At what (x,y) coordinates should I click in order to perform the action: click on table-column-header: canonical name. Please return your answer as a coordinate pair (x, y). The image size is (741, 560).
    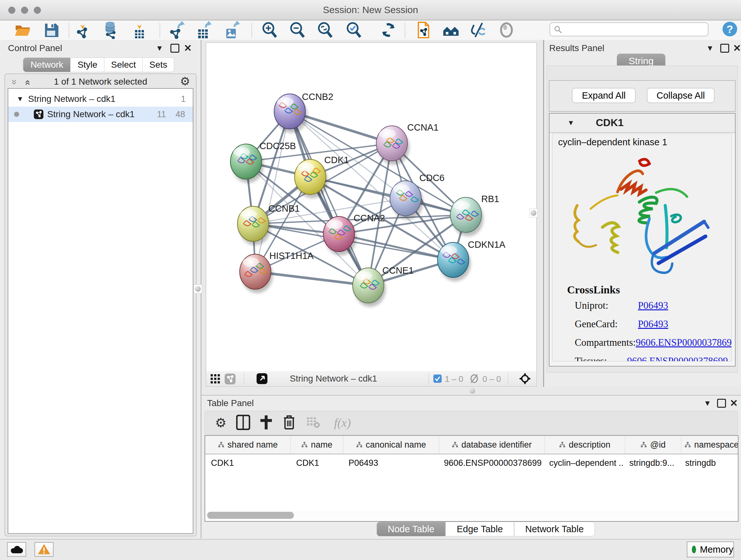
    Looking at the image, I should click on (391, 445).